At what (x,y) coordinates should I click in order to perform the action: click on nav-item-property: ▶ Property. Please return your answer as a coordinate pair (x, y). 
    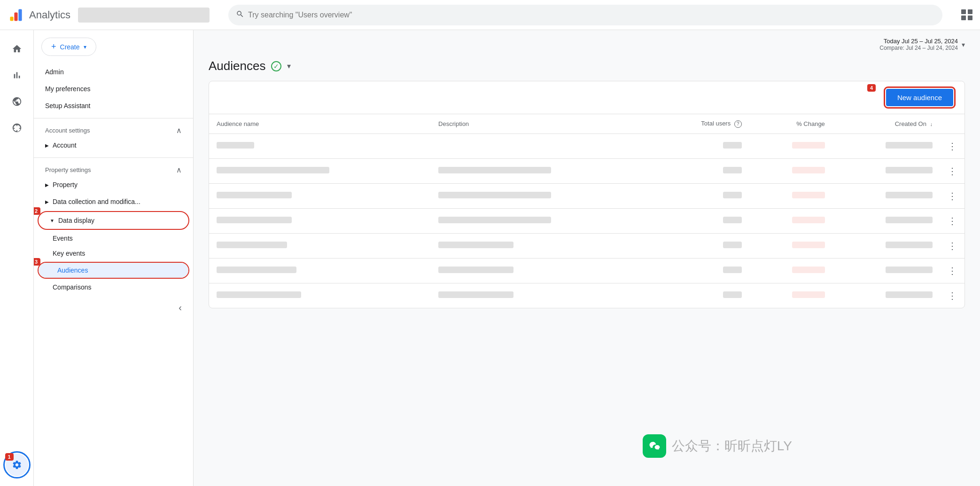
    Looking at the image, I should click on (114, 185).